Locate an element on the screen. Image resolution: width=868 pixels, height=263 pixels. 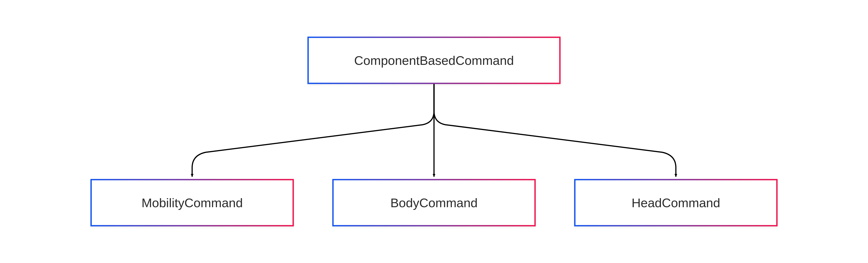
node-root-label: ComponentBasedCommand is located at coordinates (434, 61).